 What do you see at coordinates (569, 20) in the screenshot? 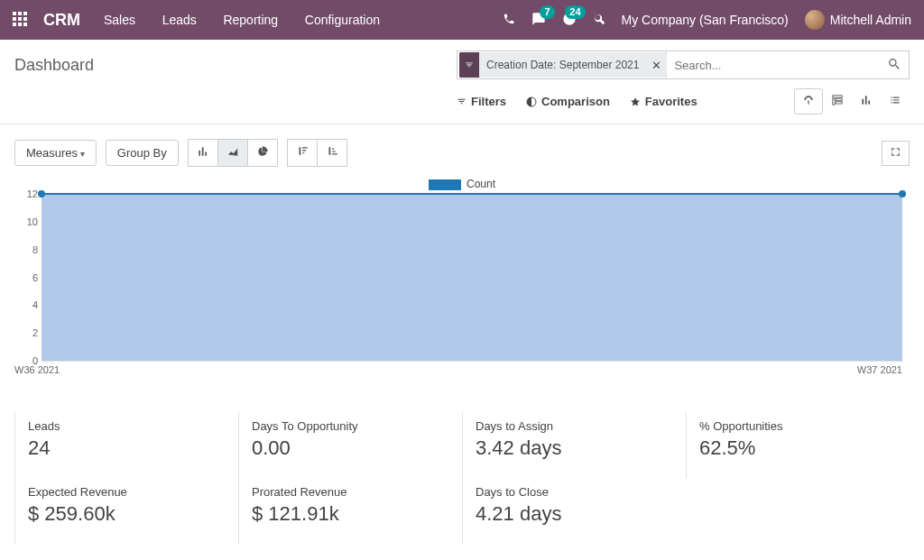
I see `activities-icon: 24` at bounding box center [569, 20].